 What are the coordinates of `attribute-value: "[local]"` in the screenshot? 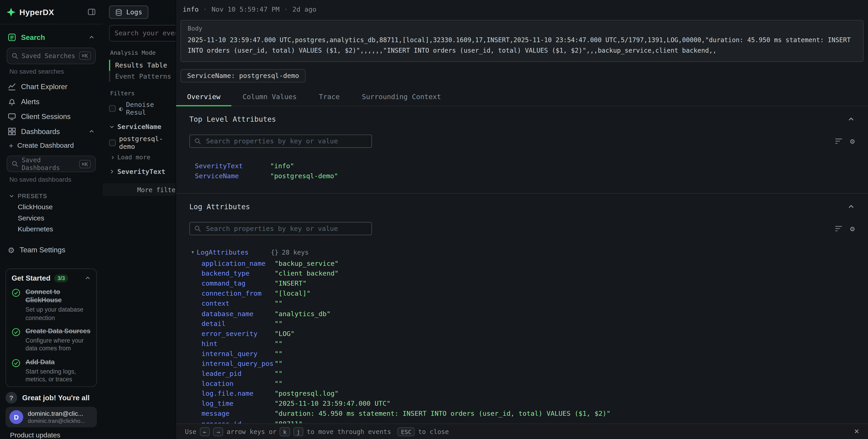 It's located at (292, 294).